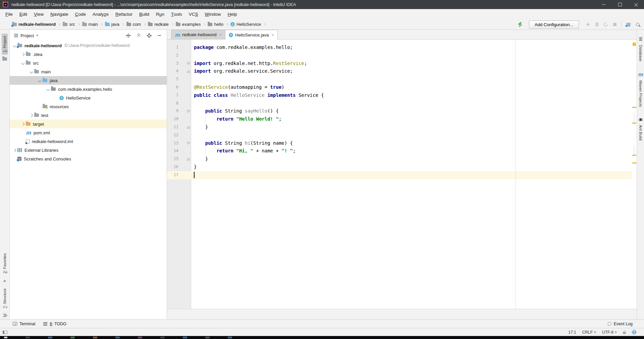 Image resolution: width=644 pixels, height=339 pixels. I want to click on editor-tab-helloservice-java: HelloService.java×, so click(252, 35).